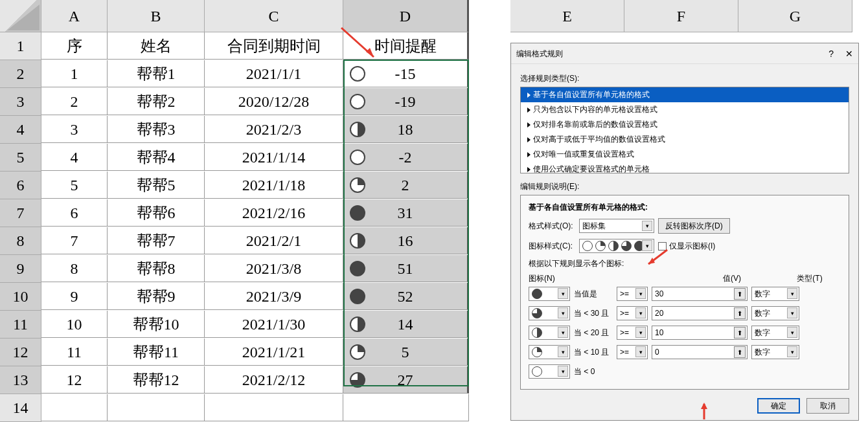 The image size is (868, 422). What do you see at coordinates (274, 296) in the screenshot?
I see `cell: 2021/3/9` at bounding box center [274, 296].